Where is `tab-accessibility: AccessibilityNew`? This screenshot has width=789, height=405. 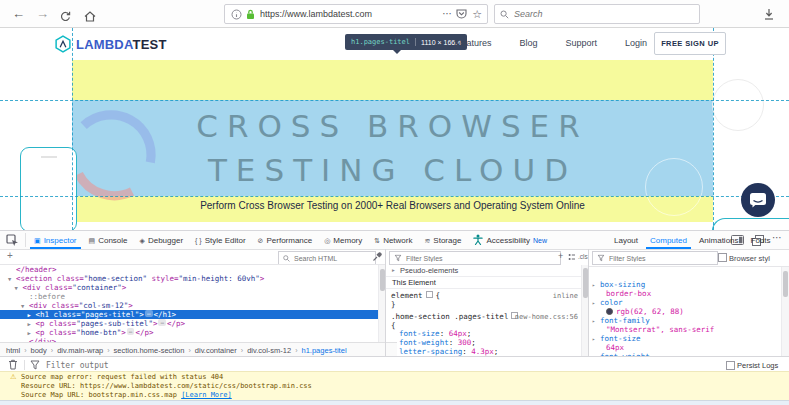
tab-accessibility: AccessibilityNew is located at coordinates (510, 240).